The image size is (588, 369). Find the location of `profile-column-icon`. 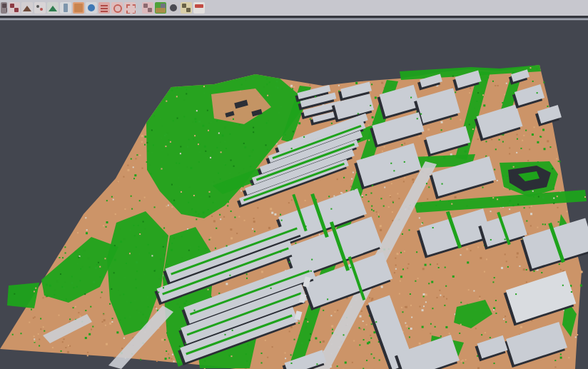

profile-column-icon is located at coordinates (66, 8).